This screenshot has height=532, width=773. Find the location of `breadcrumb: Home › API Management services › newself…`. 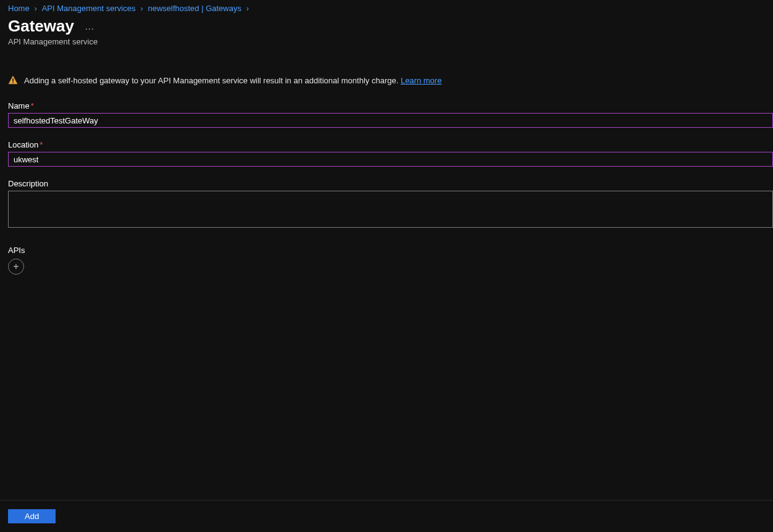

breadcrumb: Home › API Management services › newself… is located at coordinates (386, 7).